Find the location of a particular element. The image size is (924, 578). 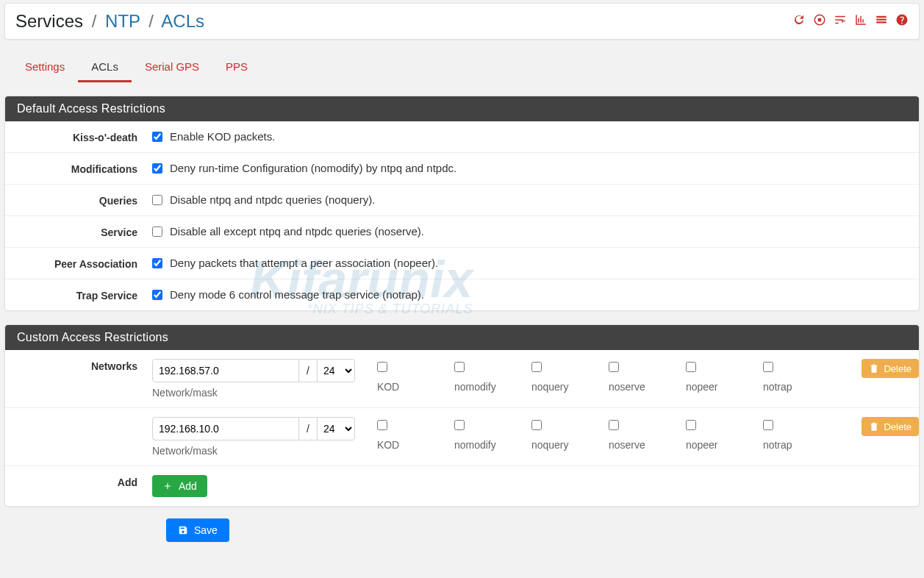

save-icon is located at coordinates (183, 530).